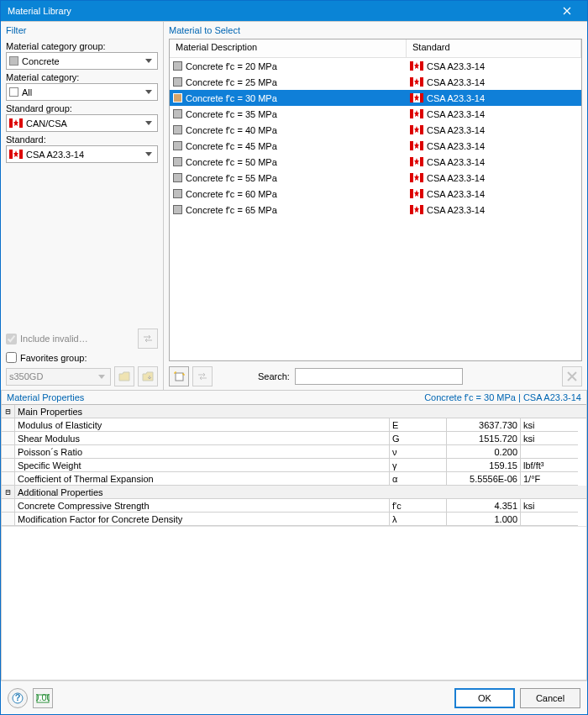 Image resolution: width=588 pixels, height=715 pixels. What do you see at coordinates (485, 698) in the screenshot?
I see `ok-button: OK` at bounding box center [485, 698].